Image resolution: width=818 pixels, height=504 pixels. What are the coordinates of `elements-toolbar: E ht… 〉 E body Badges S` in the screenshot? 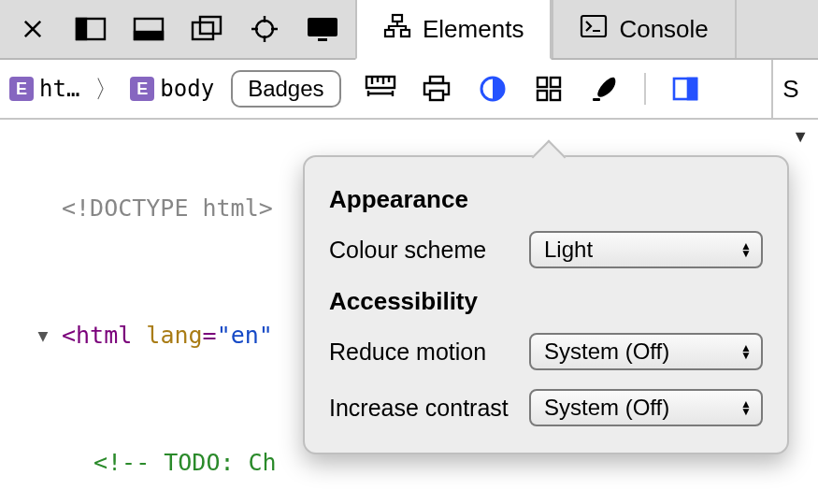 It's located at (409, 90).